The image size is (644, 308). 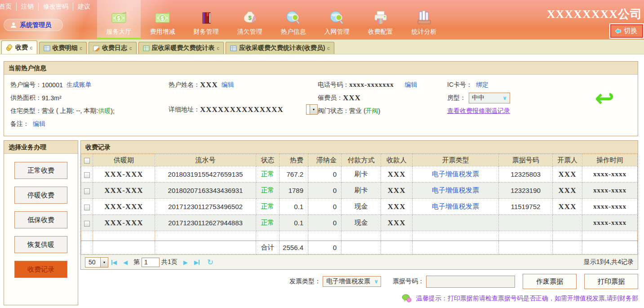 I want to click on void-receipt-button: 作废票据, so click(x=550, y=281).